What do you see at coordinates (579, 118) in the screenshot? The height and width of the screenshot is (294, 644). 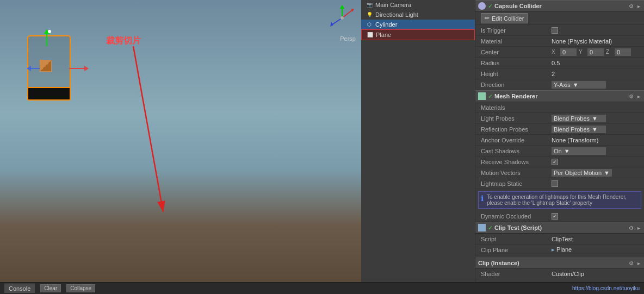 I see `light-probes-dropdown: Blend Probes ▼` at bounding box center [579, 118].